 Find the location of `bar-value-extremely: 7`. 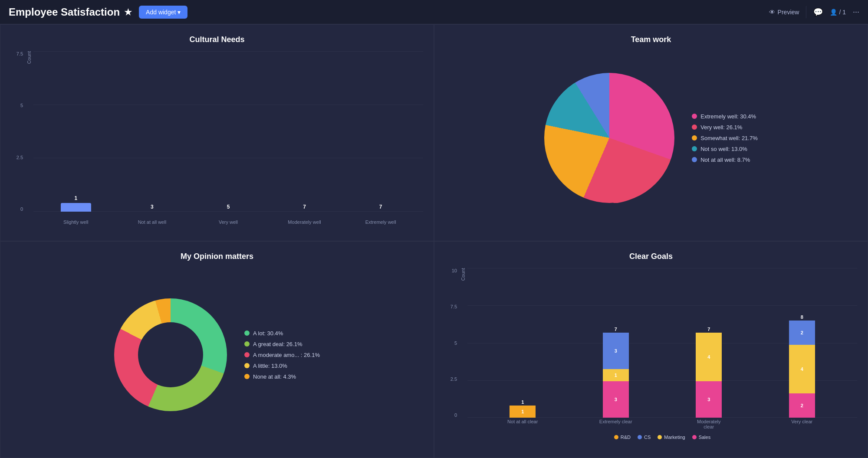

bar-value-extremely: 7 is located at coordinates (381, 207).